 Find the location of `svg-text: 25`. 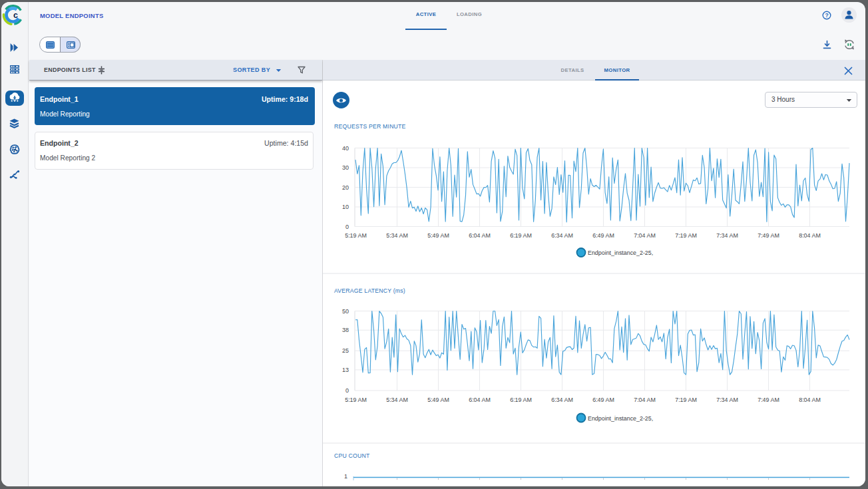

svg-text: 25 is located at coordinates (345, 351).